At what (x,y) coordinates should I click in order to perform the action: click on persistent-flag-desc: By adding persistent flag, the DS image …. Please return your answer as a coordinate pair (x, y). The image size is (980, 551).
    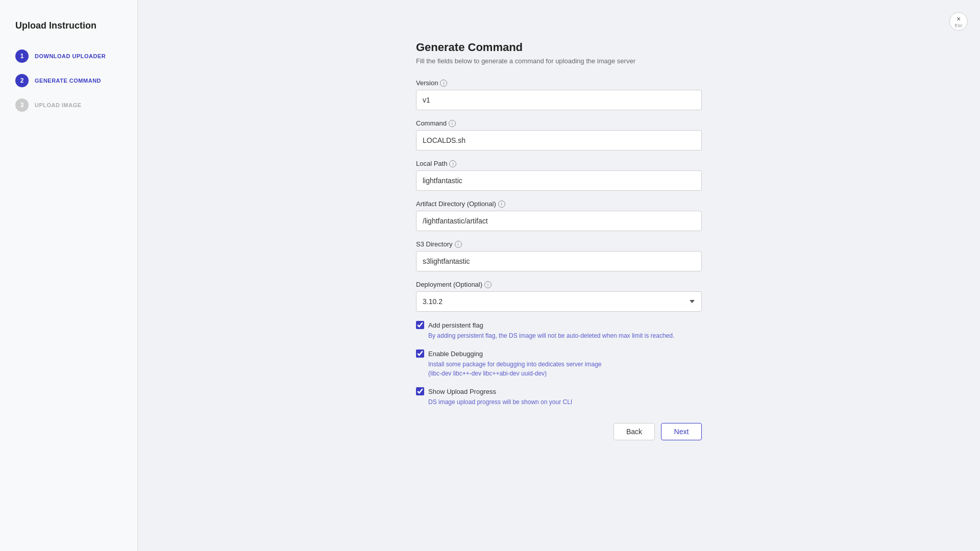
    Looking at the image, I should click on (565, 336).